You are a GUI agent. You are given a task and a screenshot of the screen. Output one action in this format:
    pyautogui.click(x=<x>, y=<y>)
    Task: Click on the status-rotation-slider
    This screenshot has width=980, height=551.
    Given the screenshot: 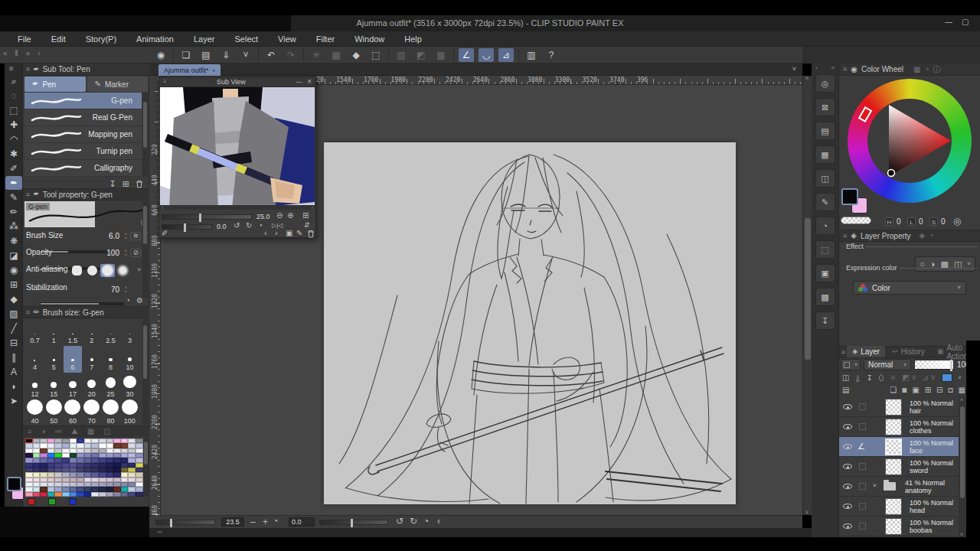 What is the action you would take?
    pyautogui.click(x=354, y=522)
    